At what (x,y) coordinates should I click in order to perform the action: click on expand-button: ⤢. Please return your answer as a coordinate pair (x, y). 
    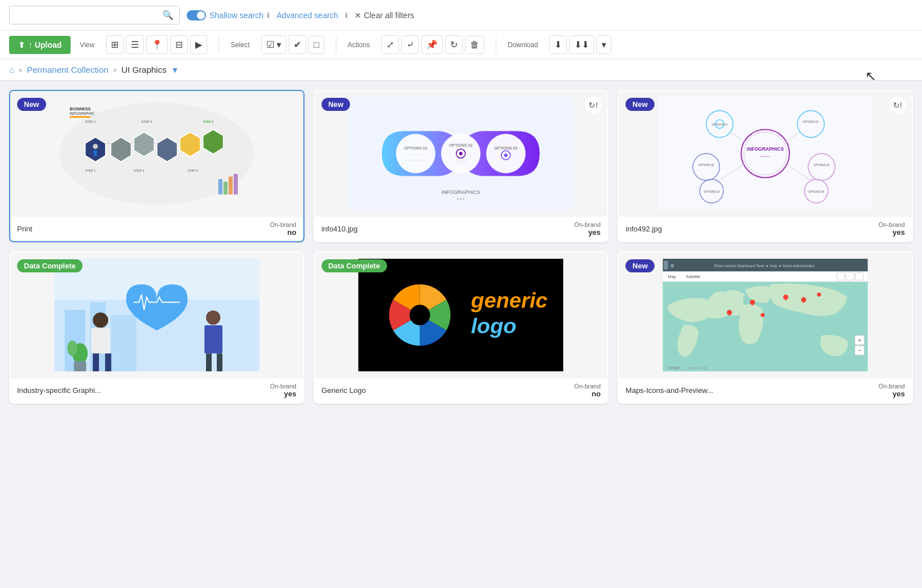
    Looking at the image, I should click on (390, 44).